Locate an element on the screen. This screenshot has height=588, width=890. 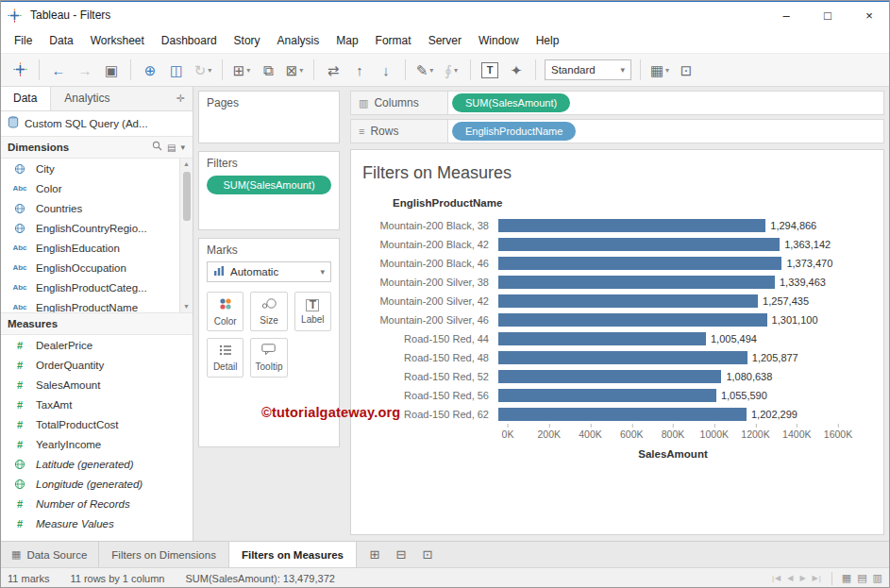
maximize-button: □ is located at coordinates (828, 15).